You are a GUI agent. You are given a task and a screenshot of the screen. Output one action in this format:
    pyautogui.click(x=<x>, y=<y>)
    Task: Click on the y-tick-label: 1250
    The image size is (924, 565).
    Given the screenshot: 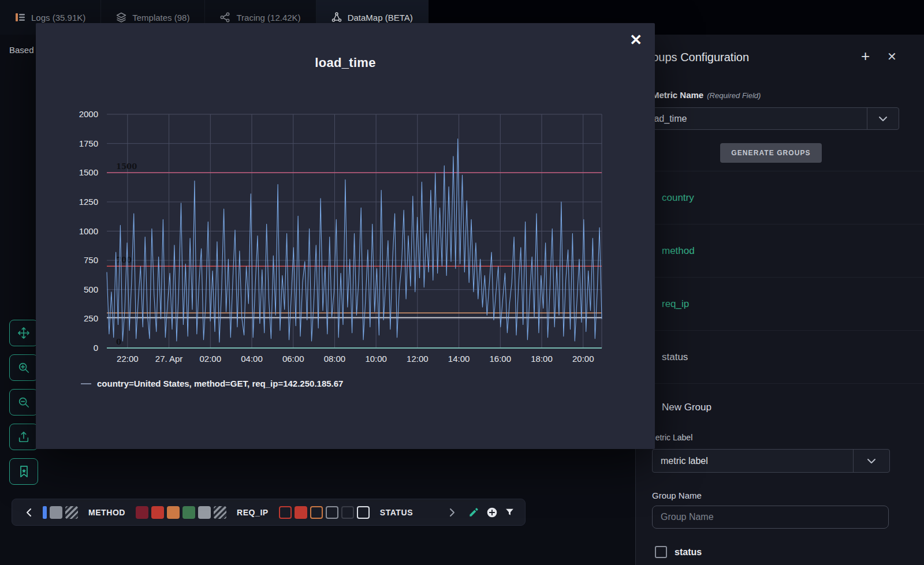 What is the action you would take?
    pyautogui.click(x=89, y=202)
    